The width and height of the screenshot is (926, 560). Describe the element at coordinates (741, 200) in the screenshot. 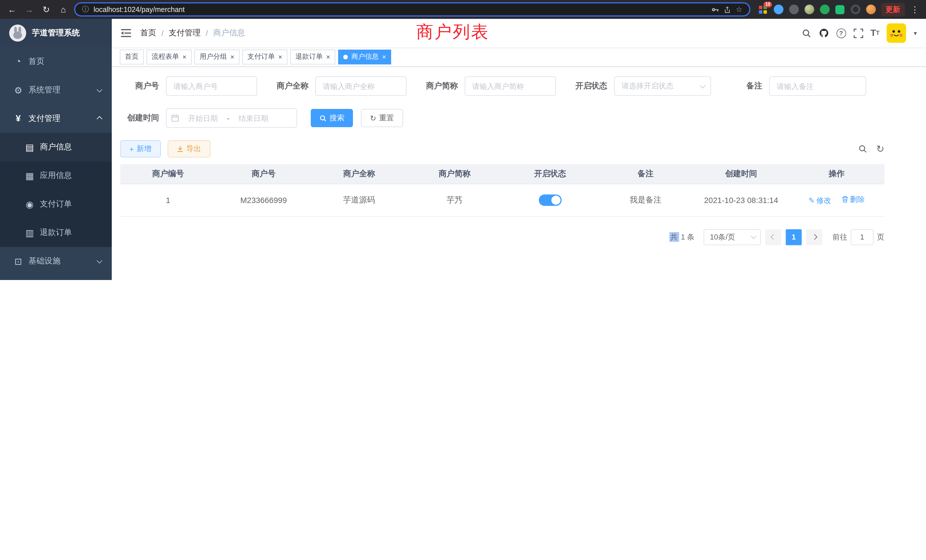

I see `cell-create-time: 2021-10-23 08:31:14` at that location.